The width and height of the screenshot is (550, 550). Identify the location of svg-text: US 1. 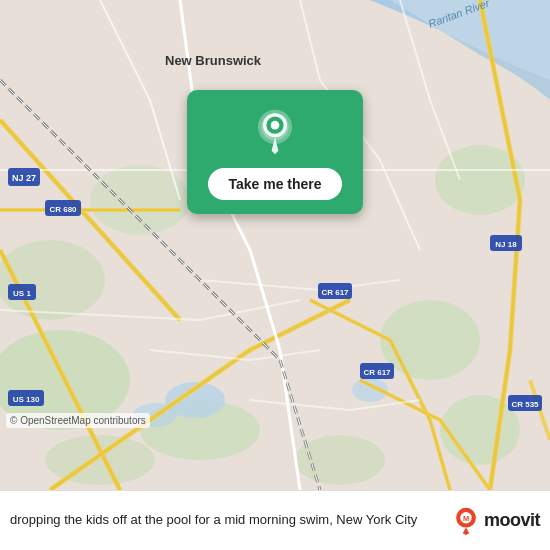
(22, 294).